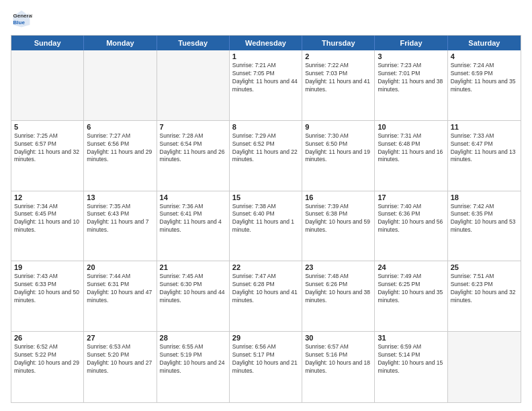  What do you see at coordinates (484, 226) in the screenshot?
I see `calendar-day-18: 18Sunrise: 7:42 AMSunset: 6:35 PMDayligh…` at bounding box center [484, 226].